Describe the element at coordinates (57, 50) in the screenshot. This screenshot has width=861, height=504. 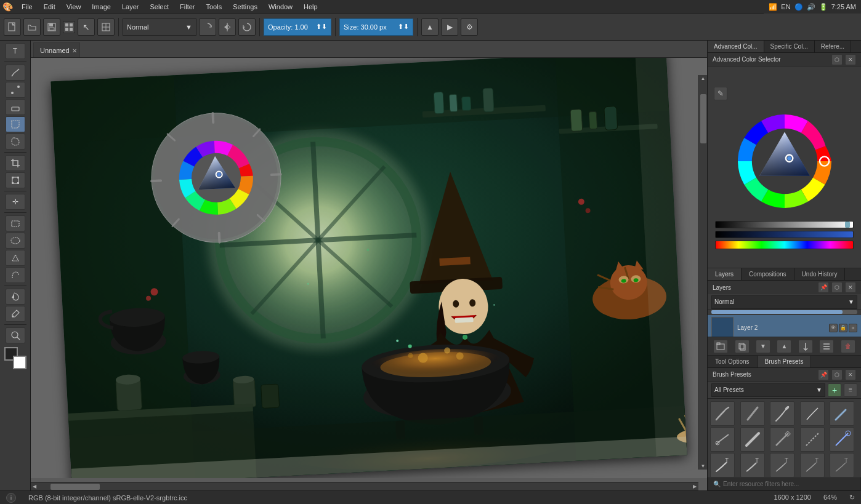
I see `canvas-tab-unnamed: Unnamed ✕` at that location.